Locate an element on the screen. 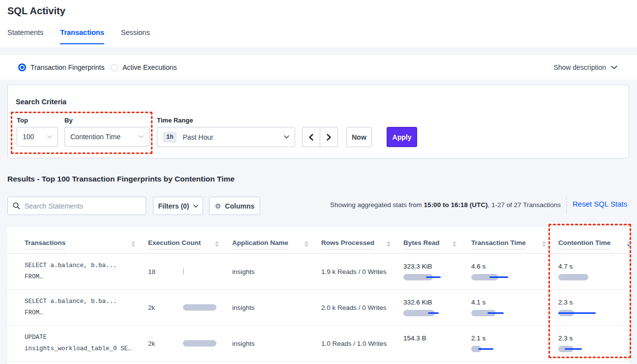 Image resolution: width=637 pixels, height=364 pixels. reset-sql-stats-link: Reset SQL Stats is located at coordinates (600, 204).